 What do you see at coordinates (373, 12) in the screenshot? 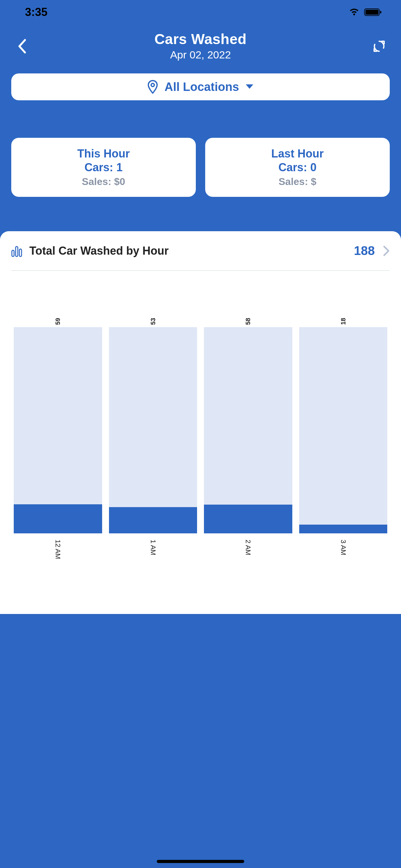
I see `battery-icon` at bounding box center [373, 12].